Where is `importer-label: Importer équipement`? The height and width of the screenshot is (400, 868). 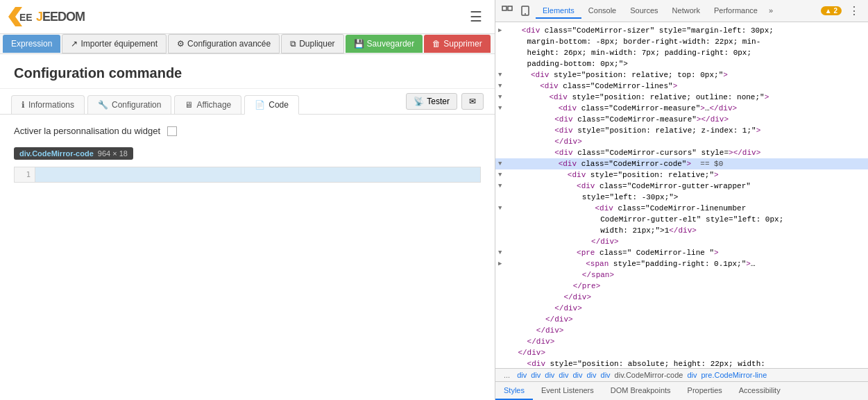 importer-label: Importer équipement is located at coordinates (119, 44).